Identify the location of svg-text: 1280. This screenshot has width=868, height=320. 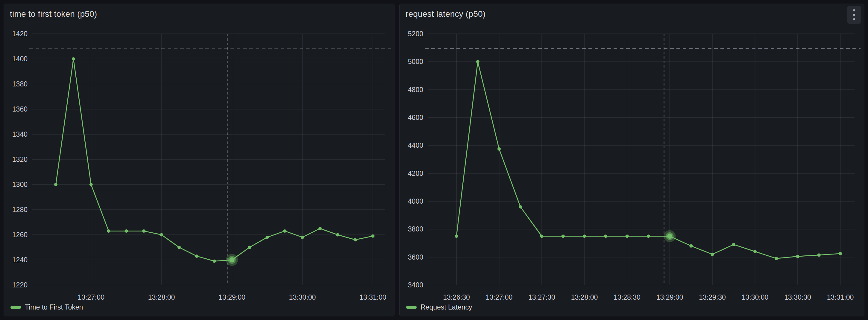
(20, 210).